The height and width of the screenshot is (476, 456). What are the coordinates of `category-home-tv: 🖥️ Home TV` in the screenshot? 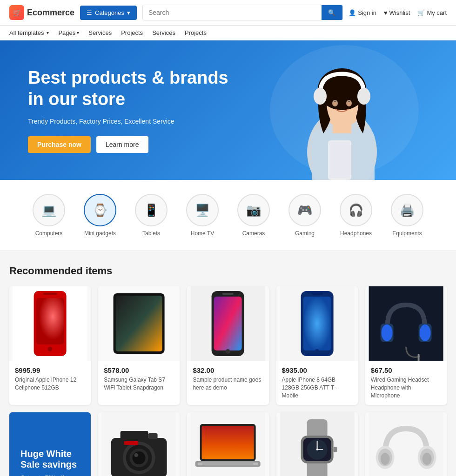 It's located at (202, 215).